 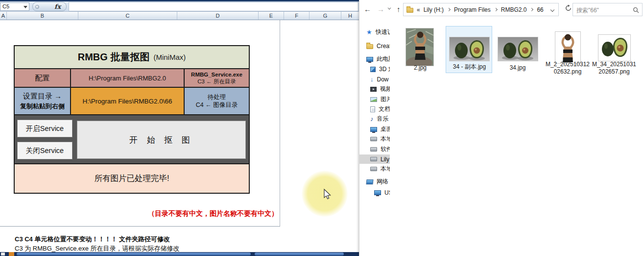 I want to click on sidebar-item-creative-cloud: Creat, so click(x=375, y=46).